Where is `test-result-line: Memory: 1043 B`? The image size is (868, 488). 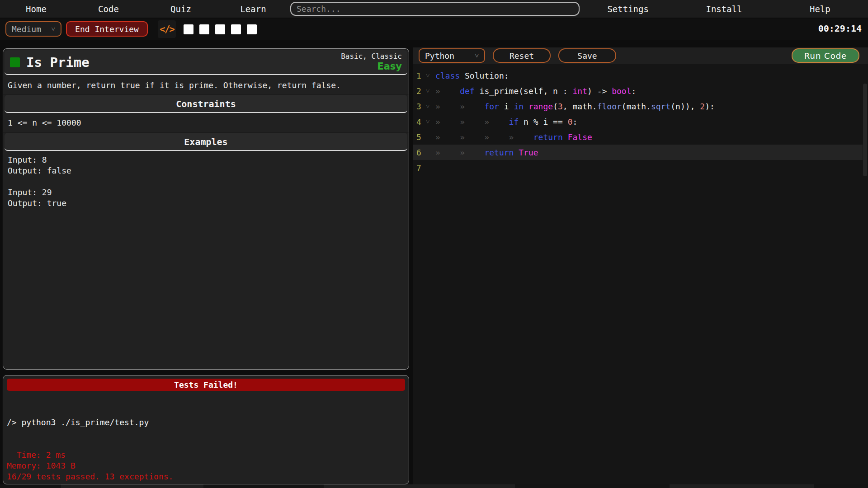
test-result-line: Memory: 1043 B is located at coordinates (206, 466).